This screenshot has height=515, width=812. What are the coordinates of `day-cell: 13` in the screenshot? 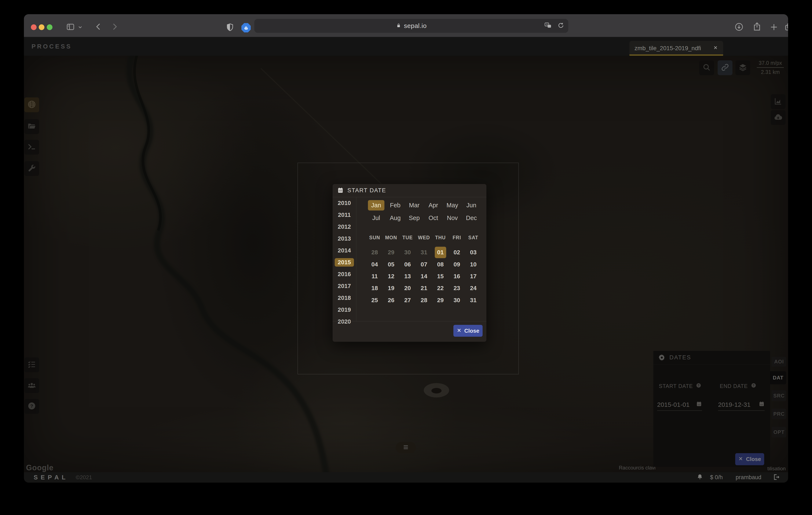 It's located at (407, 276).